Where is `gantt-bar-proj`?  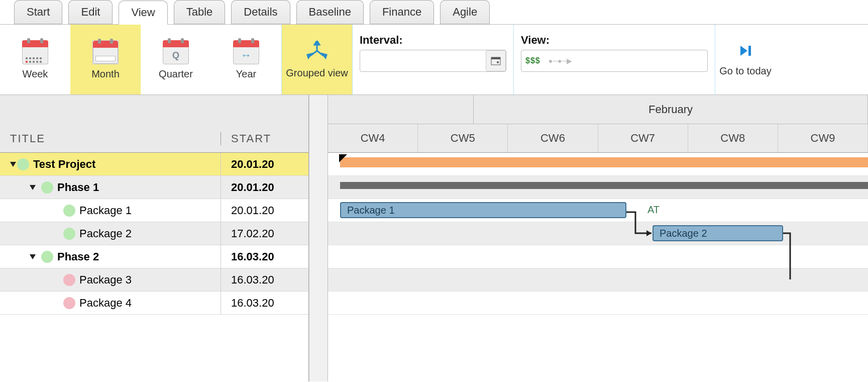 gantt-bar-proj is located at coordinates (604, 162).